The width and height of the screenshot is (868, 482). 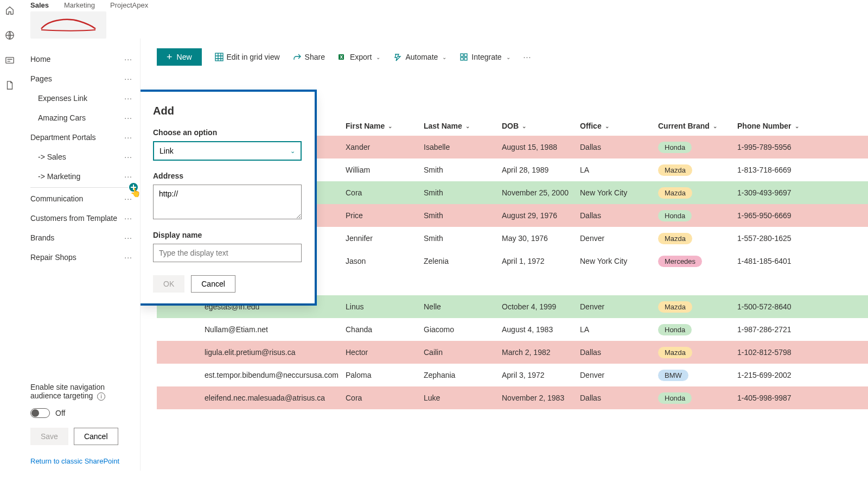 What do you see at coordinates (227, 253) in the screenshot?
I see `display-name-input` at bounding box center [227, 253].